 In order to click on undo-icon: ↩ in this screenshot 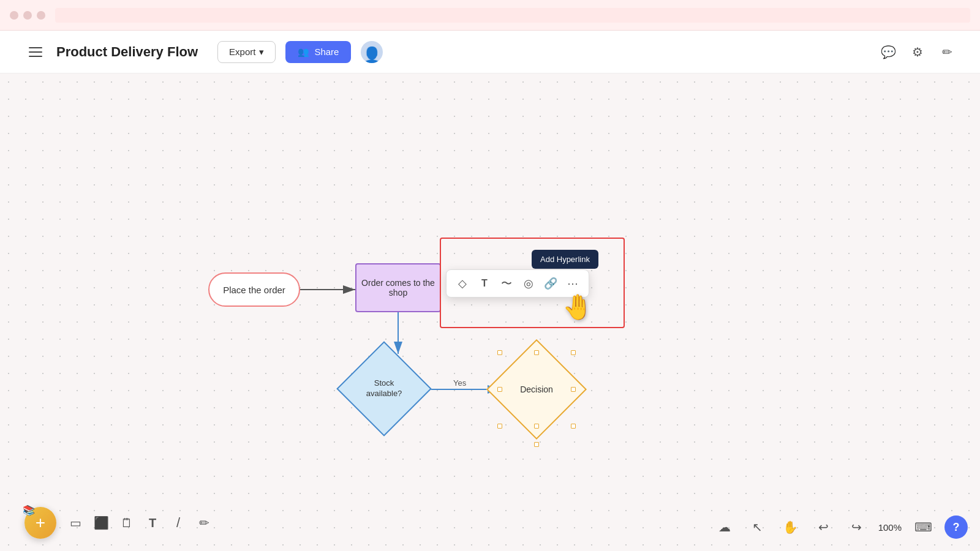, I will do `click(823, 527)`.